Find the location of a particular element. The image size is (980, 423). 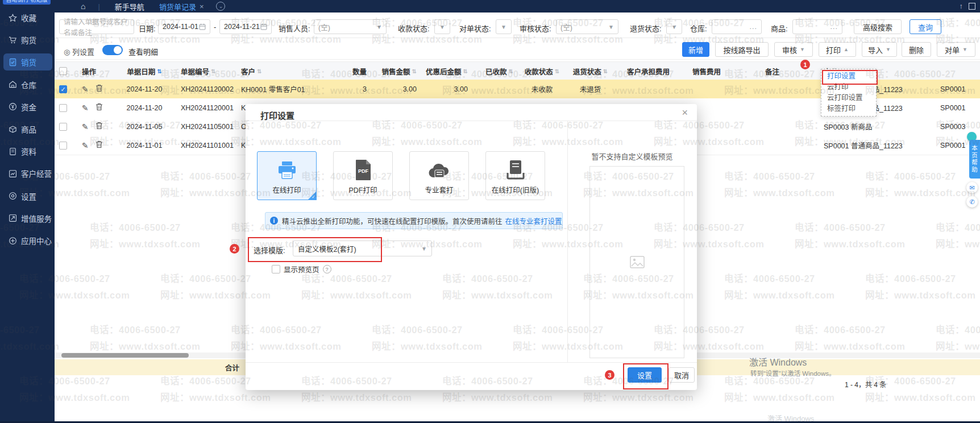

add-button: 新增 is located at coordinates (696, 49).